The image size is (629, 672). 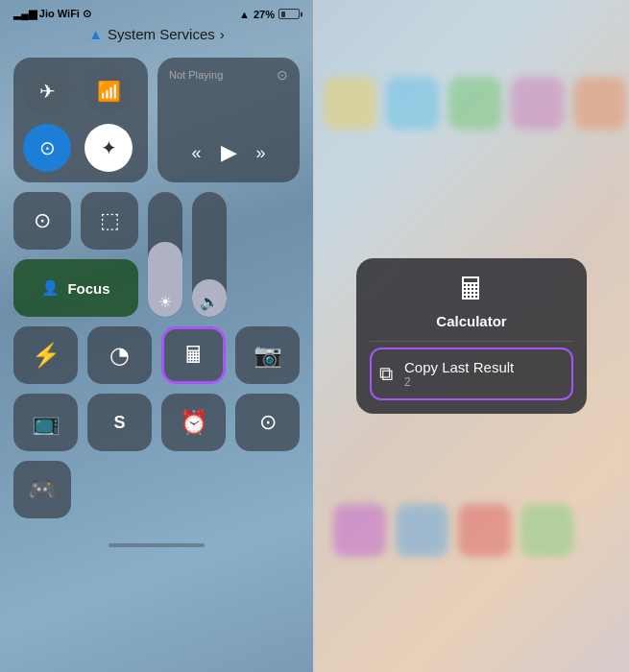 What do you see at coordinates (81, 120) in the screenshot?
I see `connectivity-block: ✈ 📶 ⊙ ✦` at bounding box center [81, 120].